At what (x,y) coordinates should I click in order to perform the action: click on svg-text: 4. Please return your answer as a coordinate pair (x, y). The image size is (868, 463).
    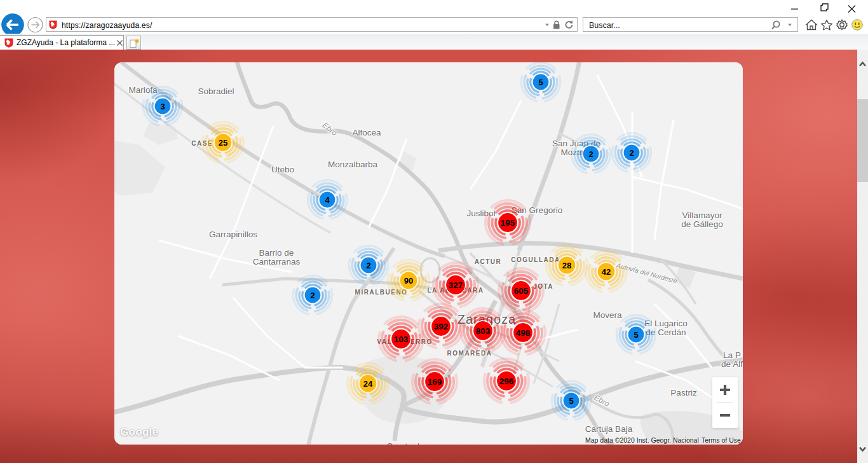
    Looking at the image, I should click on (327, 200).